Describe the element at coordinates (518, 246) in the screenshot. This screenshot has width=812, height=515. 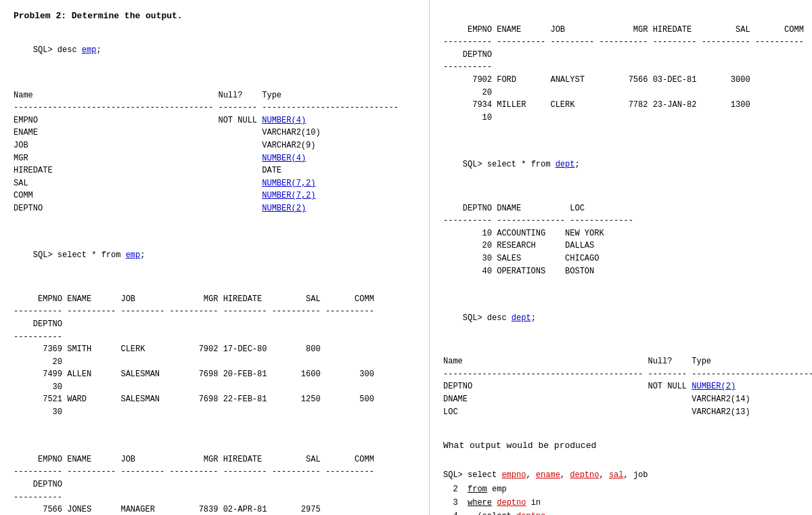
I see `dept-row2: 20 RESEARCH DALLAS` at that location.